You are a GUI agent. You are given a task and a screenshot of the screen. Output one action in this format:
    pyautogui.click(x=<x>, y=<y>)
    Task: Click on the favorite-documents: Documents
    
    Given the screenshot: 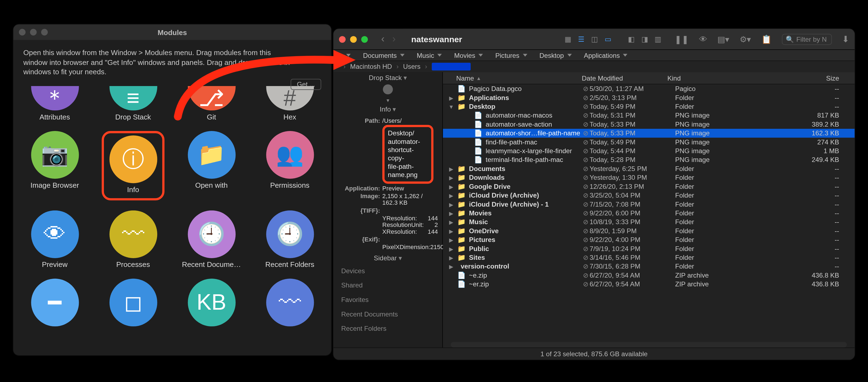 What is the action you would take?
    pyautogui.click(x=383, y=55)
    